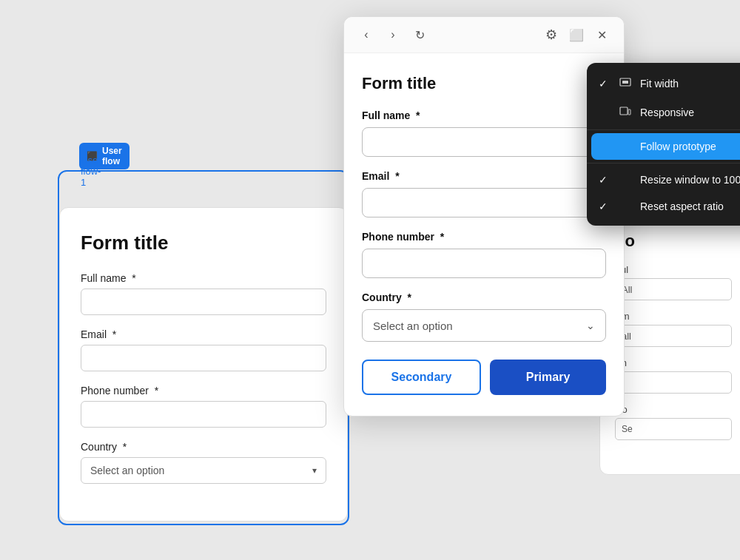 Image resolution: width=740 pixels, height=560 pixels. What do you see at coordinates (366, 35) in the screenshot?
I see `back-button: ‹` at bounding box center [366, 35].